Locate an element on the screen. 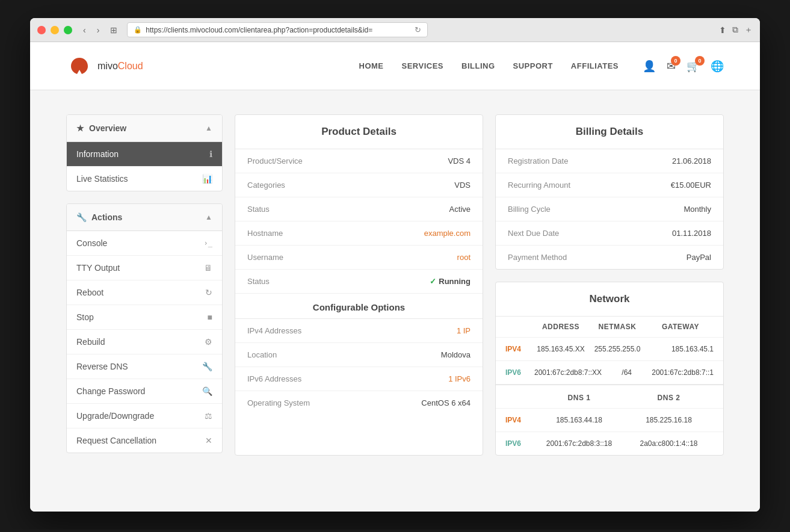 The width and height of the screenshot is (790, 532). dns-icon: 🔧 is located at coordinates (207, 367).